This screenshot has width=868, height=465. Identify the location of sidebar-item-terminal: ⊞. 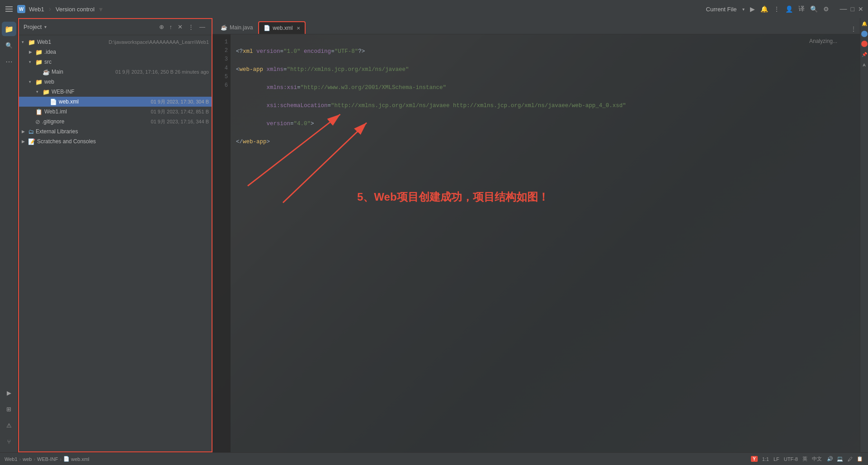
(9, 409).